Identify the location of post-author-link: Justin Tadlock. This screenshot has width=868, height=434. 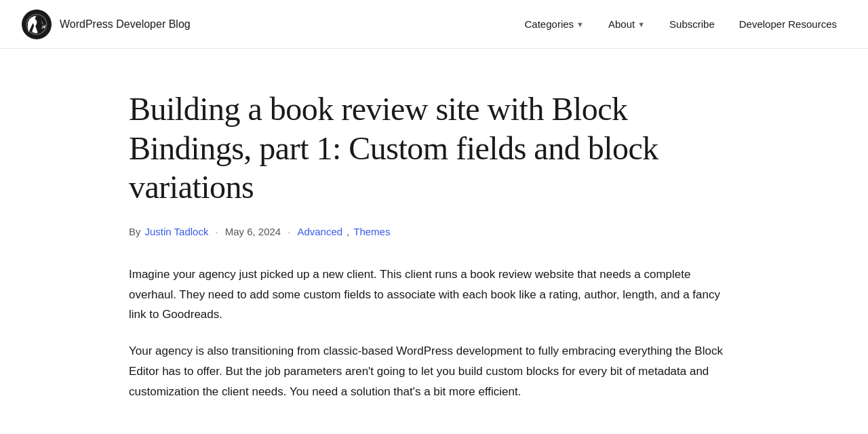
(177, 232).